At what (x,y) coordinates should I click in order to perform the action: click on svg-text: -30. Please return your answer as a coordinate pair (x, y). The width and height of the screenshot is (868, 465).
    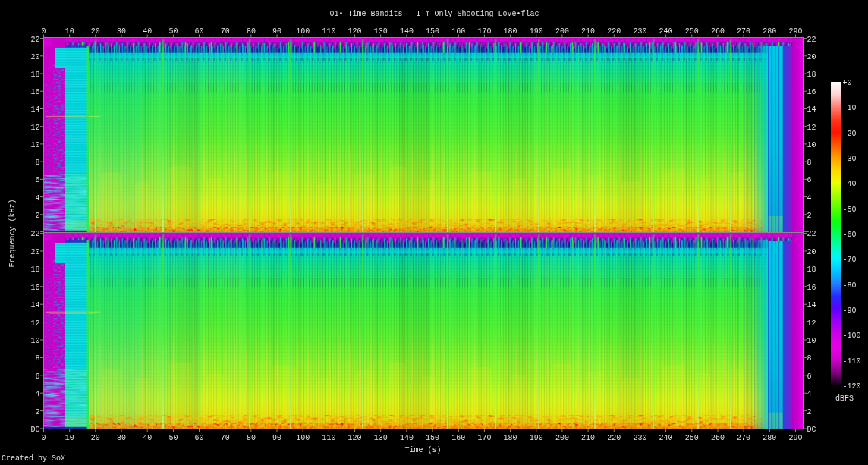
    Looking at the image, I should click on (850, 159).